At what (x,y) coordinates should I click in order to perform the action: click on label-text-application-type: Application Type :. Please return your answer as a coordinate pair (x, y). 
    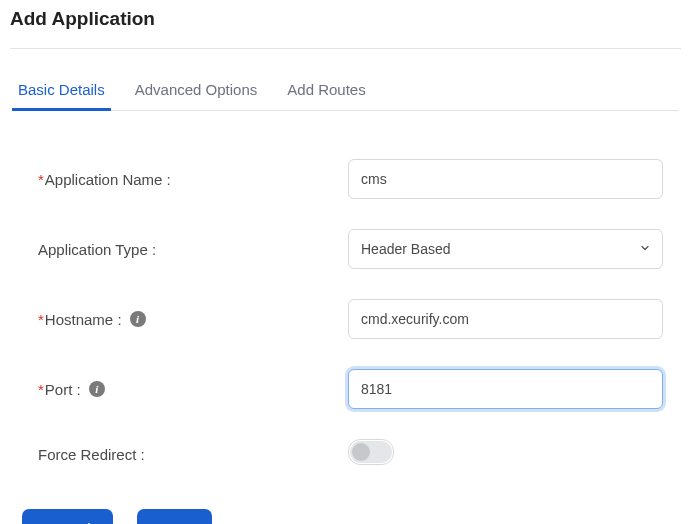
    Looking at the image, I should click on (97, 250).